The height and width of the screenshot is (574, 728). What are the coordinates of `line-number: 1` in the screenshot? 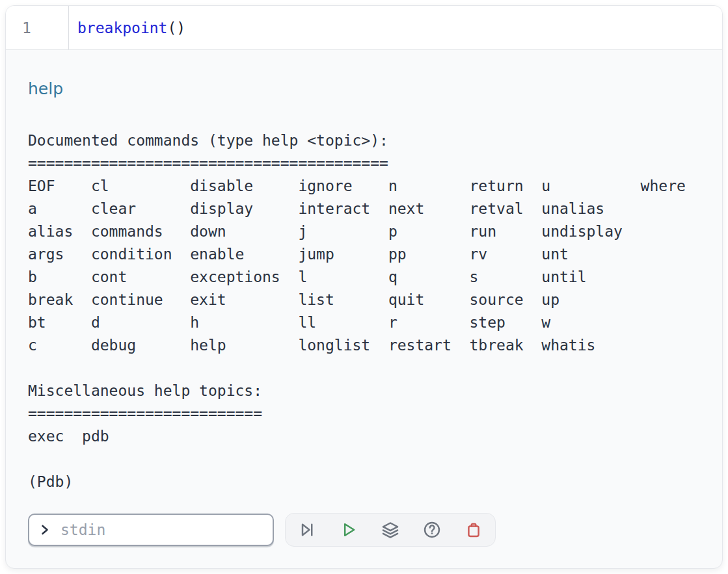 It's located at (27, 28).